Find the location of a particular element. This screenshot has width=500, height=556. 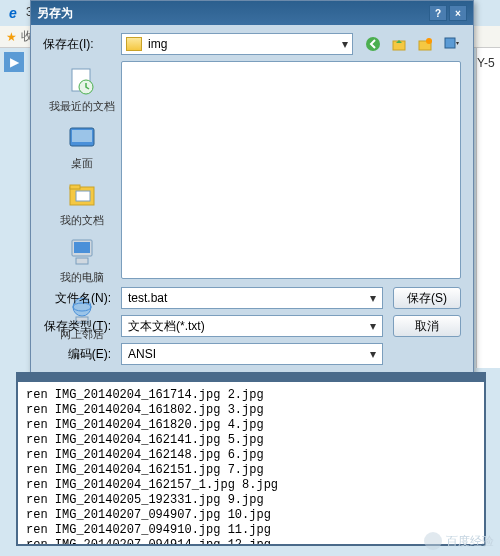

sidebar-my-computer: 我的电脑 is located at coordinates (82, 260).